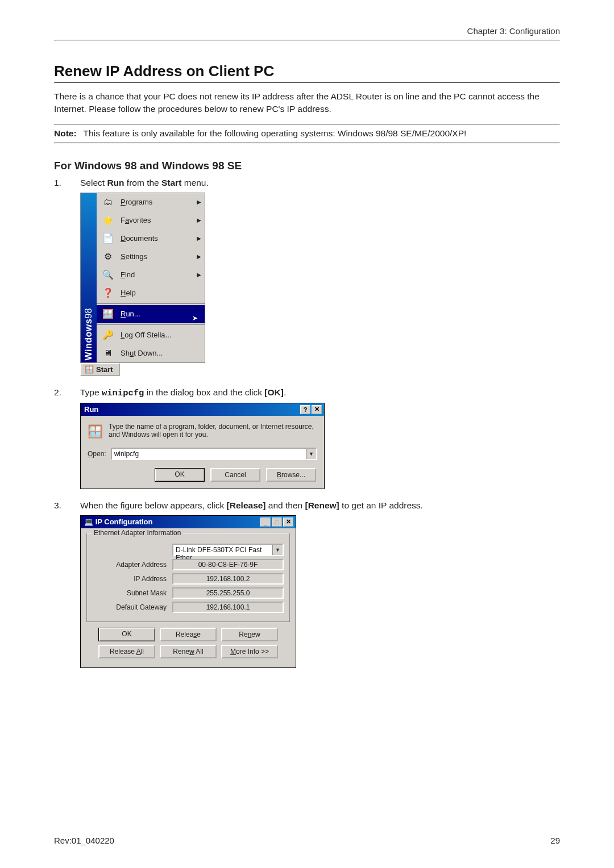 The width and height of the screenshot is (614, 868). What do you see at coordinates (123, 275) in the screenshot?
I see `u: F` at bounding box center [123, 275].